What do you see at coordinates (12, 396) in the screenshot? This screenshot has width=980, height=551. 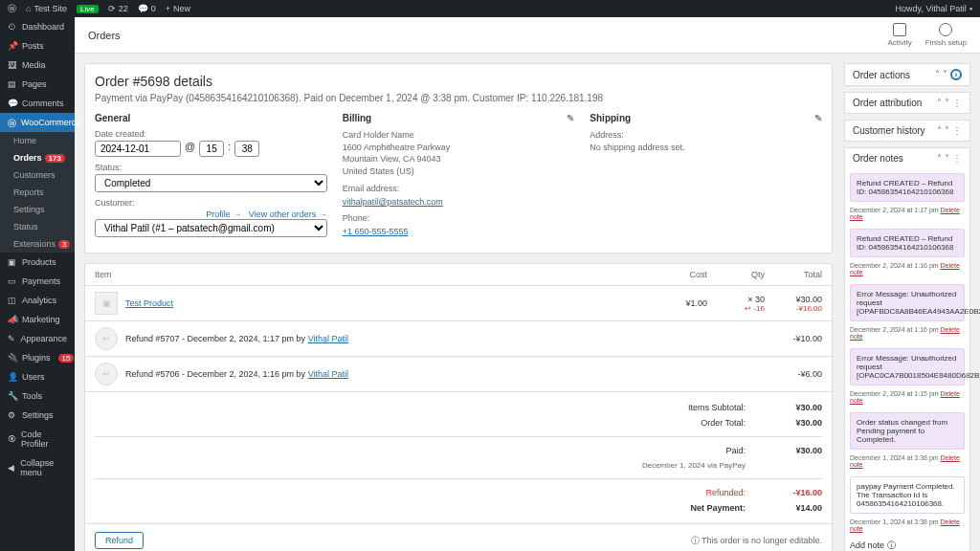 I see `wrench-icon: 🔧` at bounding box center [12, 396].